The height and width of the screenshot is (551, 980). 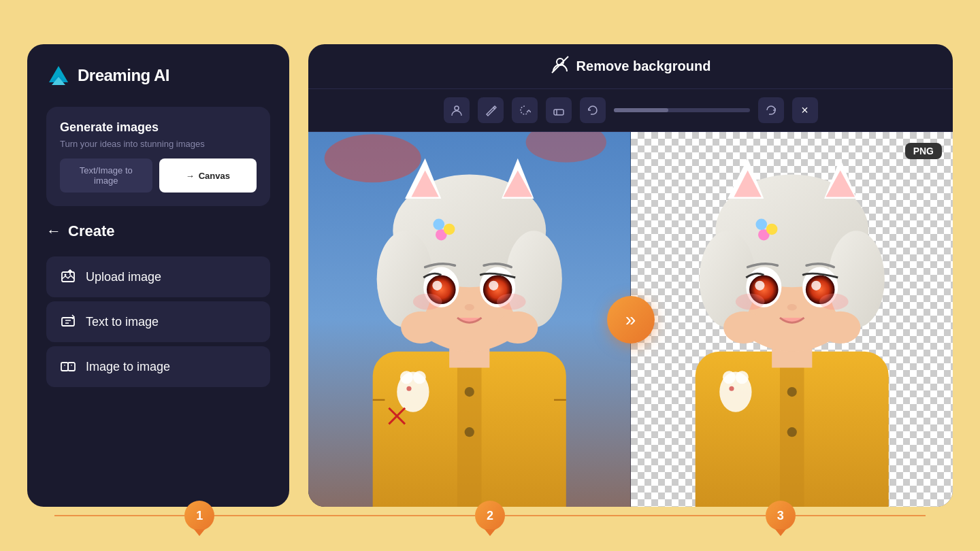 I want to click on generate-card: Generate images Turn your ideas into stu…, so click(x=158, y=156).